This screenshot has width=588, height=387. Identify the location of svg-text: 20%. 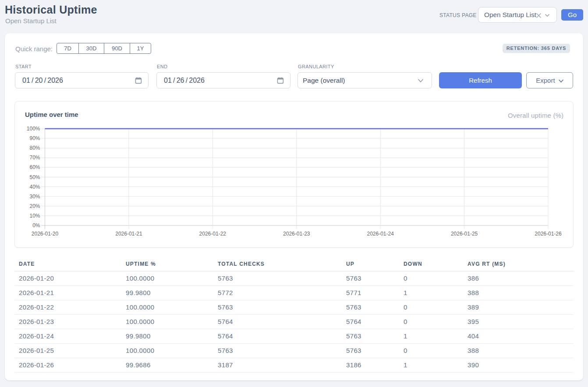
(35, 206).